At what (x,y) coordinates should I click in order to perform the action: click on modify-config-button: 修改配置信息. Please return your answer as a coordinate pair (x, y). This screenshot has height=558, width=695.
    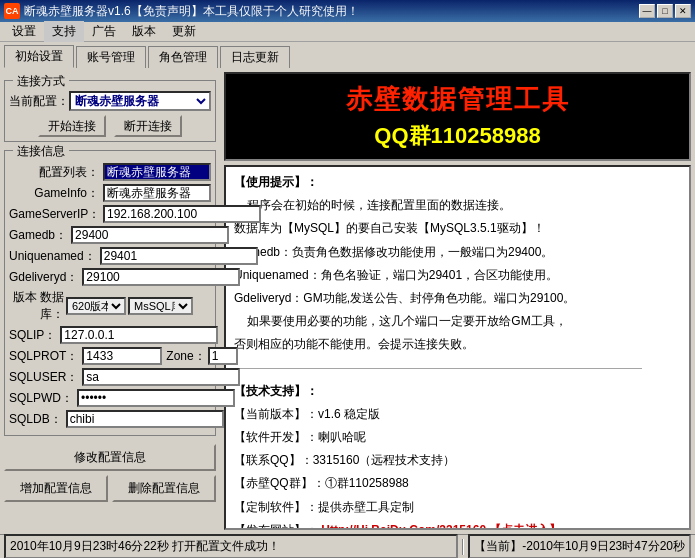
    Looking at the image, I should click on (110, 458).